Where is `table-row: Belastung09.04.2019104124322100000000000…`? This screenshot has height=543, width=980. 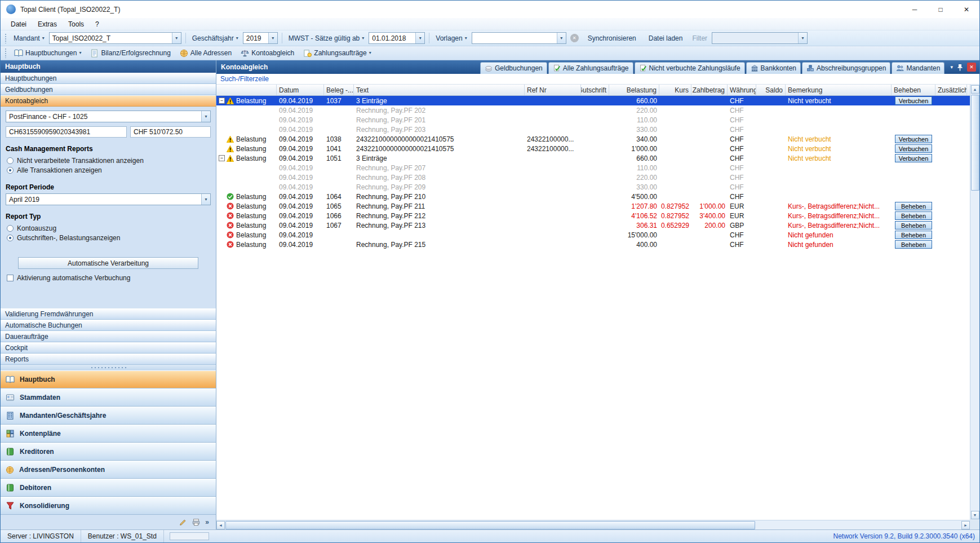
table-row: Belastung09.04.2019104124322100000000000… is located at coordinates (593, 149).